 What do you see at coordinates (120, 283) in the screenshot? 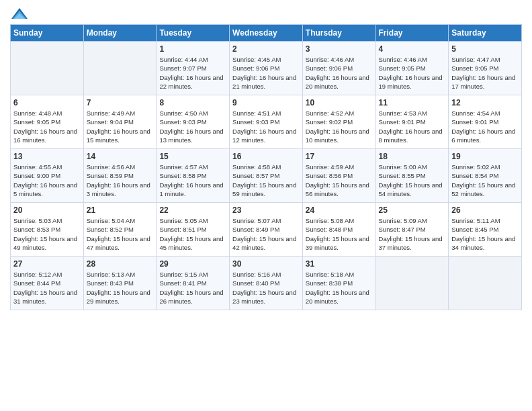
I see `day-cell: 28Sunrise: 5:13 AM Sunset: 8:43 PM Dayli…` at bounding box center [120, 283].